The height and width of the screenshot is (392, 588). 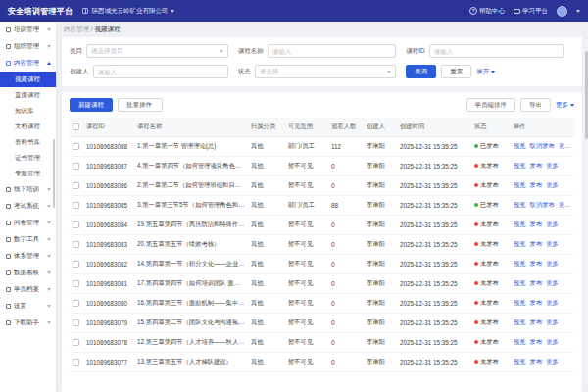 What do you see at coordinates (27, 142) in the screenshot?
I see `sidebar-subitem: 资料书库` at bounding box center [27, 142].